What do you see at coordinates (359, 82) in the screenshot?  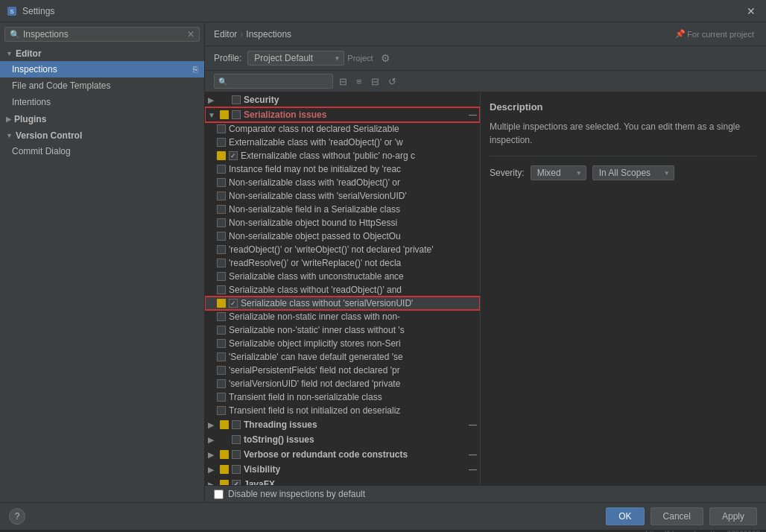 I see `toolbar-expand-all-button: ≡` at bounding box center [359, 82].